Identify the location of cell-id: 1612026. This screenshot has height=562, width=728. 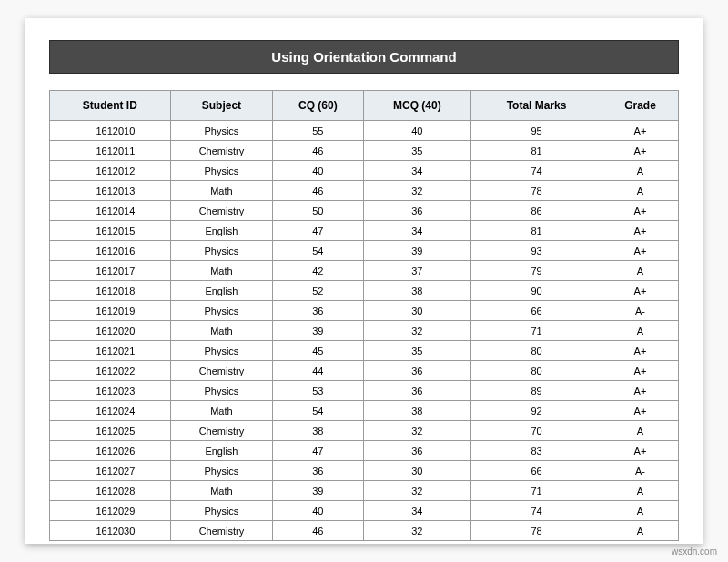
(111, 451).